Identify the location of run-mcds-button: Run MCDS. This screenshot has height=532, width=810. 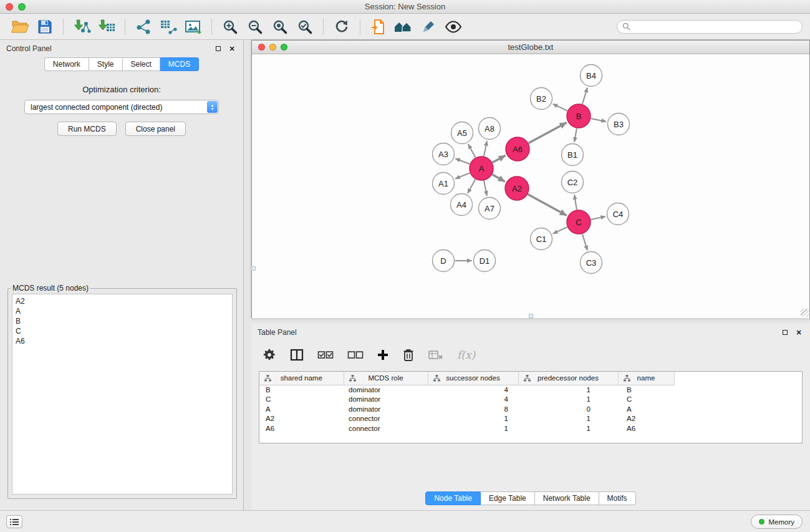
(87, 128).